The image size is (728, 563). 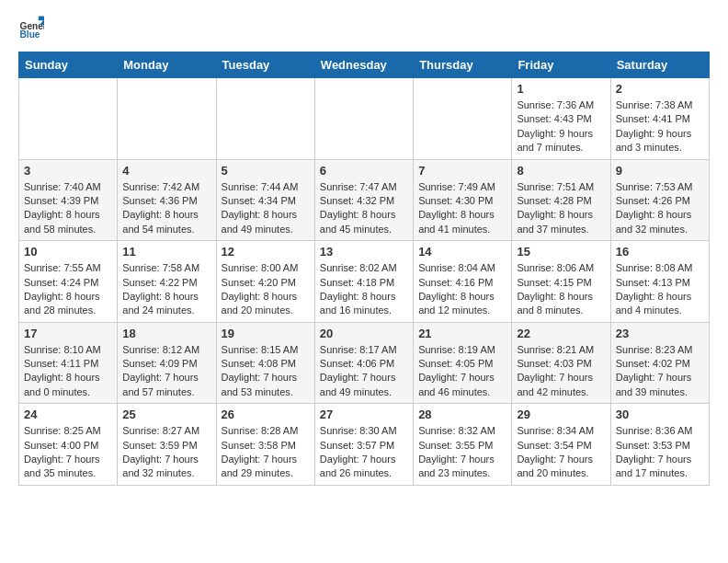 I want to click on weekday-header-wednesday: Wednesday, so click(x=364, y=65).